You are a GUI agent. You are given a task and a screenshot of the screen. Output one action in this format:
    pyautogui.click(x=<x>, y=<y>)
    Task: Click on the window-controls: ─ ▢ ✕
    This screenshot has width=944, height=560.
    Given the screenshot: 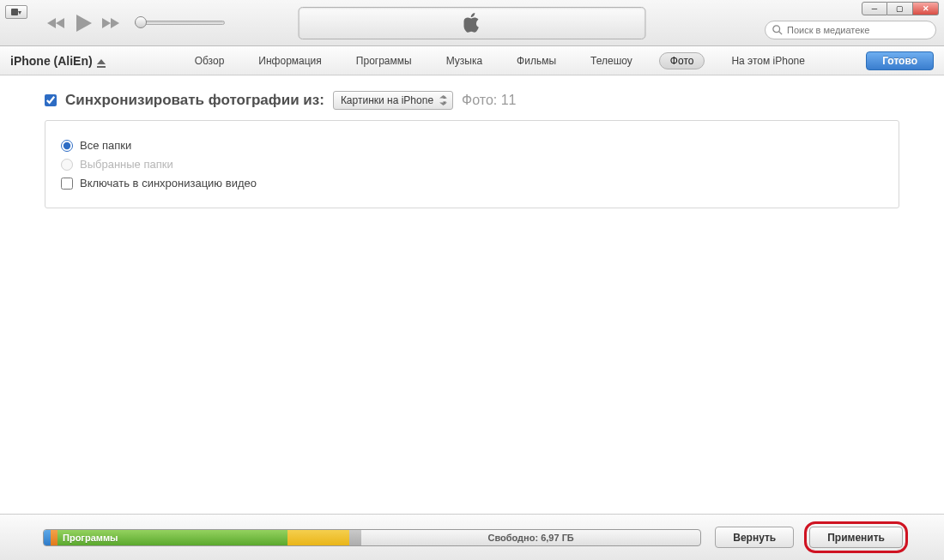 What is the action you would take?
    pyautogui.click(x=900, y=9)
    